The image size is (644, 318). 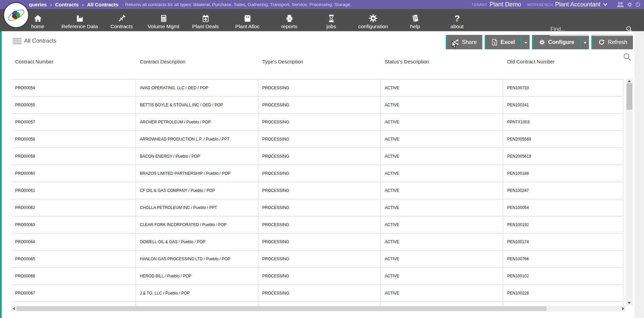 What do you see at coordinates (80, 20) in the screenshot?
I see `nav-item-reference-data: Reference Data` at bounding box center [80, 20].